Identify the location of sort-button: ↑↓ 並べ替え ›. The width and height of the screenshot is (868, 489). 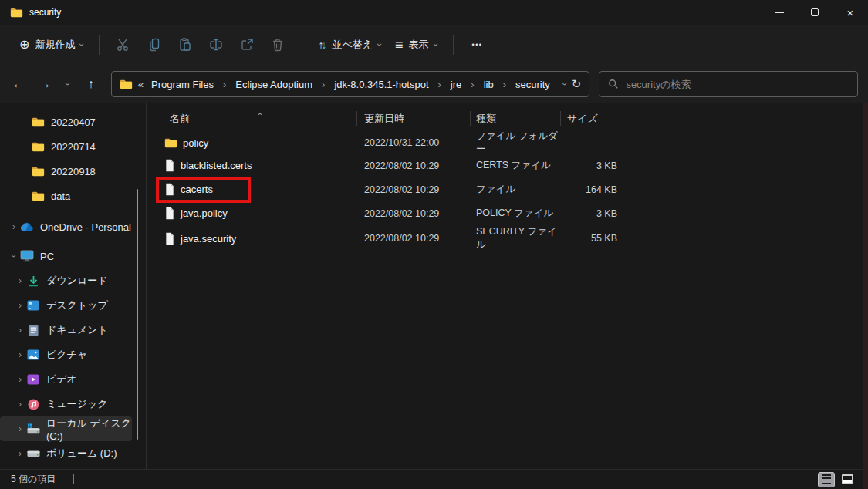
(350, 45).